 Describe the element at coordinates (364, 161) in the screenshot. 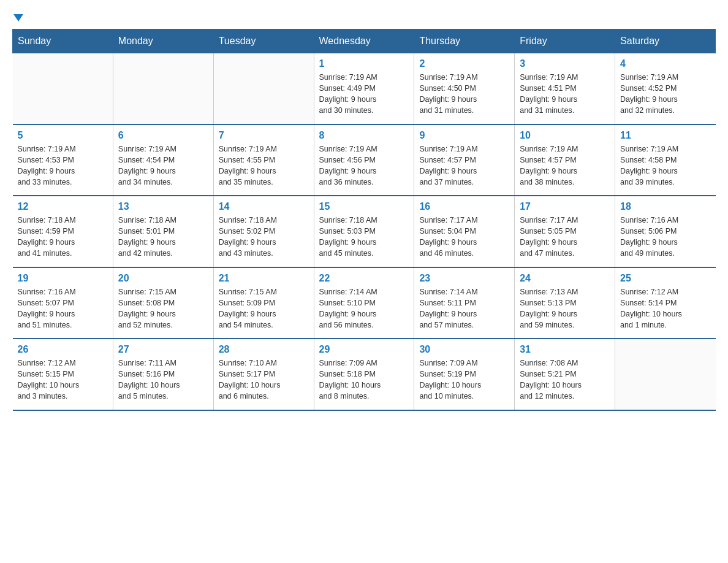

I see `calendar-week-row: 5Sunrise: 7:19 AM Sunset: 4:53 PM Daylig…` at that location.